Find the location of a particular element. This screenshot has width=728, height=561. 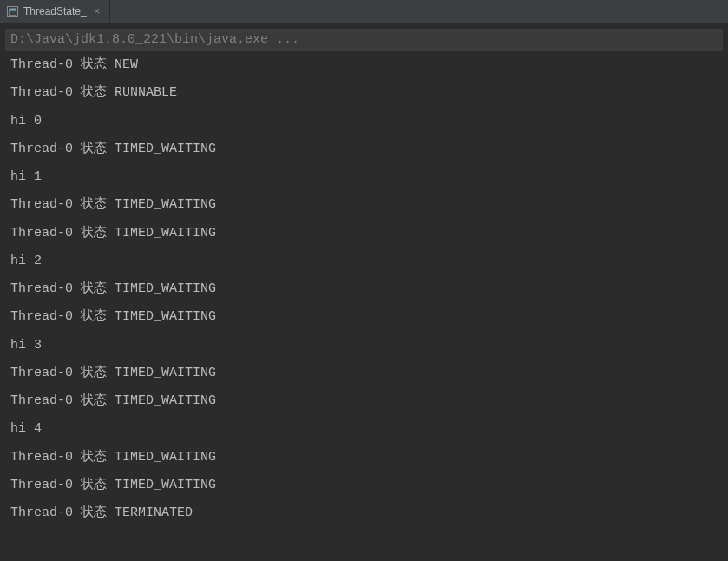

tab-bar: ThreadState_ × is located at coordinates (364, 12).